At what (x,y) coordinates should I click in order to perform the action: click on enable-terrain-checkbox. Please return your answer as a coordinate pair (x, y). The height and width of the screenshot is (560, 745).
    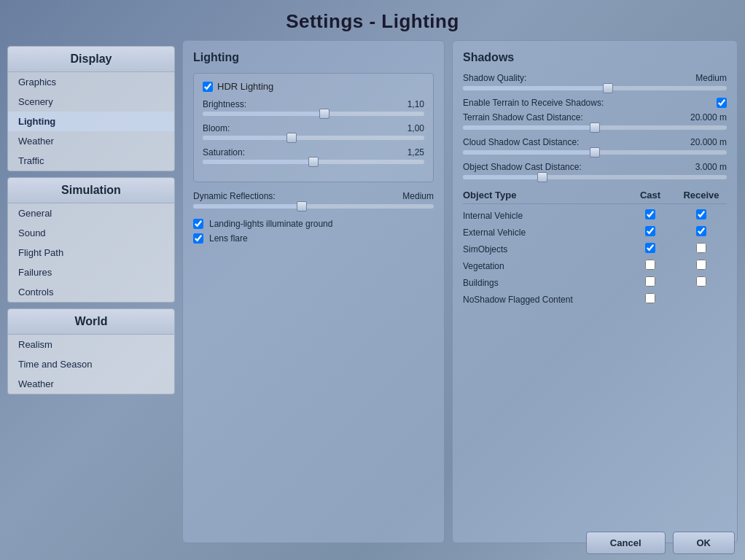
    Looking at the image, I should click on (722, 103).